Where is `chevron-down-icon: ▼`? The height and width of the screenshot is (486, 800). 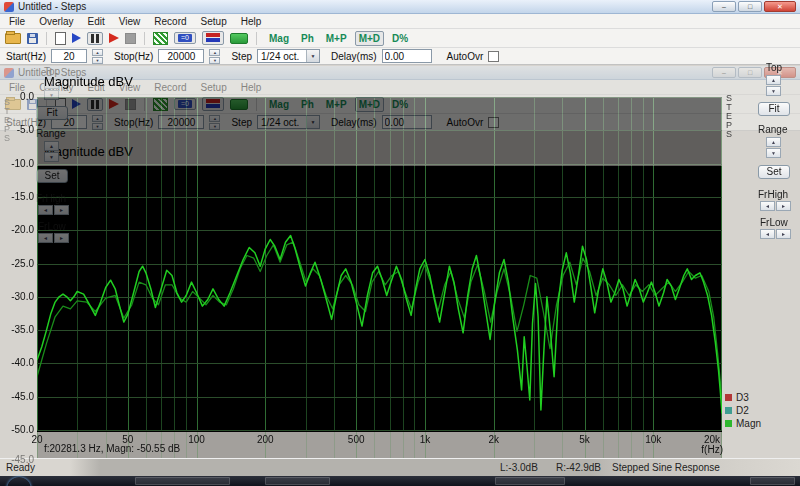 chevron-down-icon: ▼ is located at coordinates (312, 56).